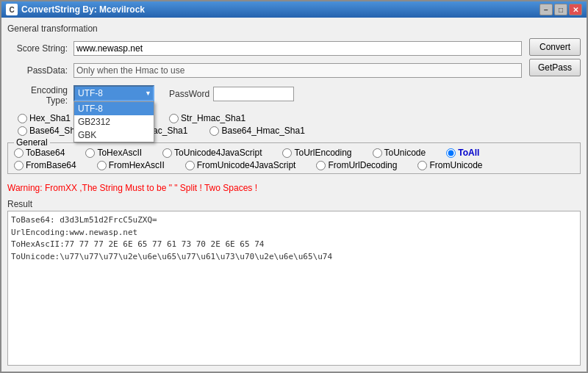  What do you see at coordinates (257, 131) in the screenshot?
I see `radio-base64-hmac-sha1: Base64_Hmac_Sha1` at bounding box center [257, 131].